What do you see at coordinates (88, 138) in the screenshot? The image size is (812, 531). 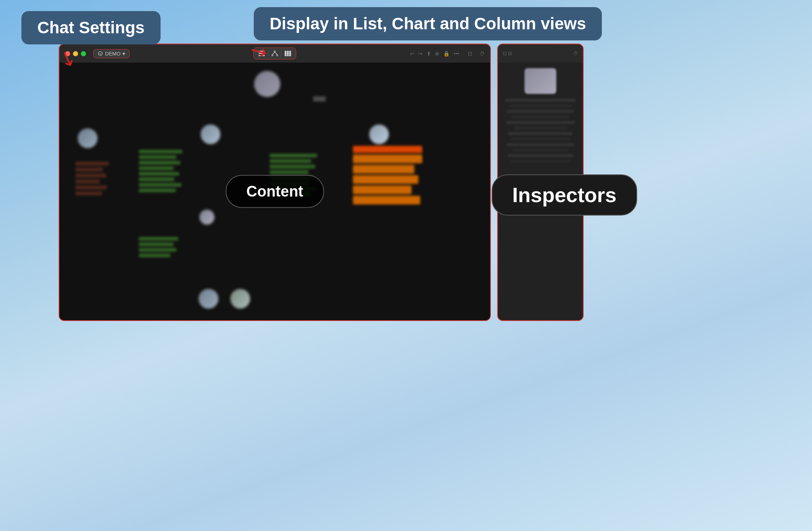 I see `avatar-node-left` at bounding box center [88, 138].